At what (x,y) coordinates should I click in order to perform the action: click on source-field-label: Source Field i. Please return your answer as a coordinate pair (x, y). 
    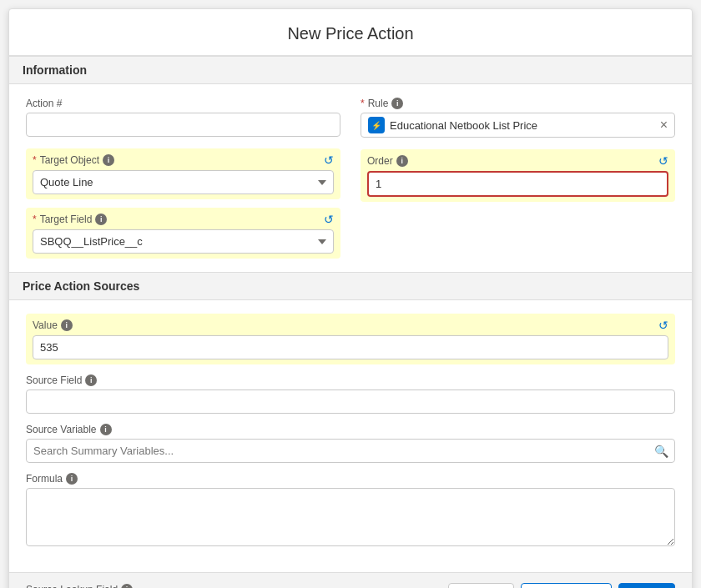
    Looking at the image, I should click on (350, 380).